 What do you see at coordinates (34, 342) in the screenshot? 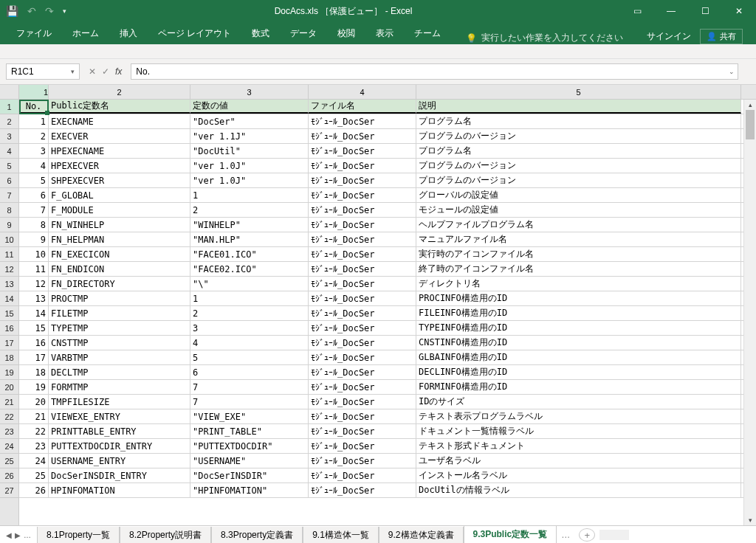
I see `cell: 16` at bounding box center [34, 342].